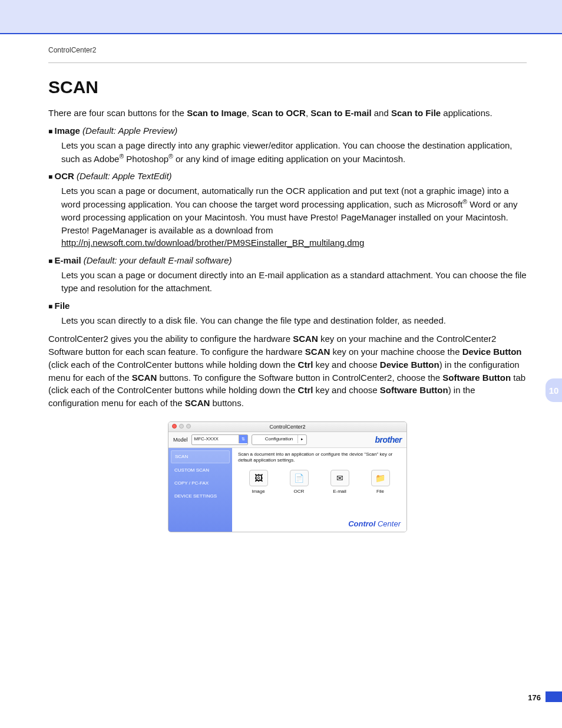 This screenshot has height=728, width=562. Describe the element at coordinates (259, 482) in the screenshot. I see `scan-image-button: 🖼 Image` at that location.